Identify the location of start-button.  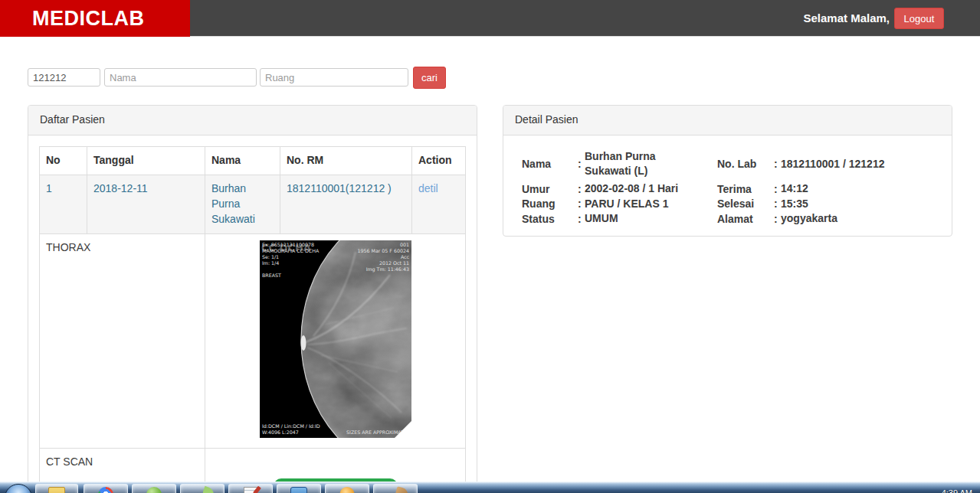
(18, 488).